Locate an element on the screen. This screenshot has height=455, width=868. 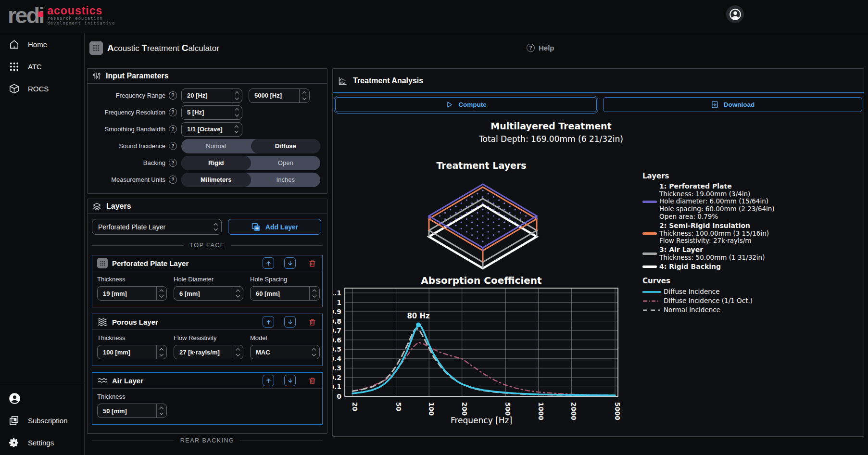
diagram-title: Treatment Layers is located at coordinates (481, 165).